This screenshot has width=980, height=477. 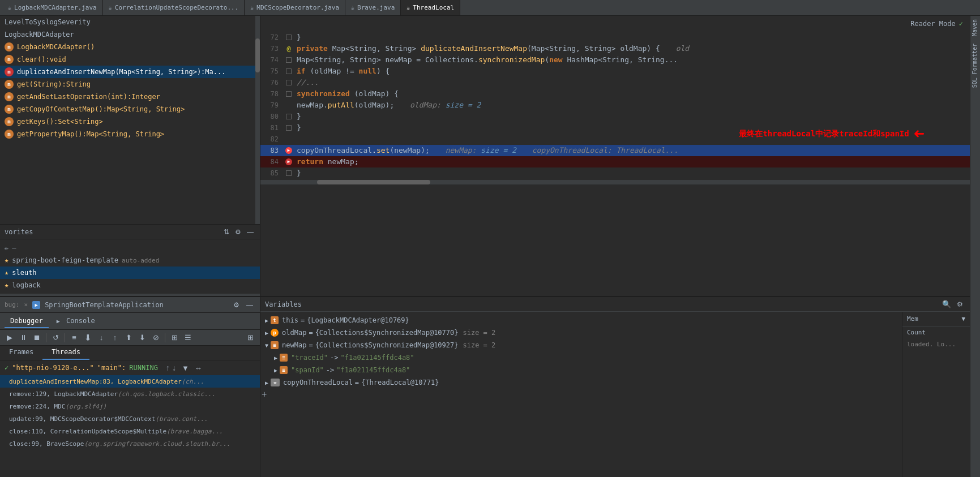 I want to click on h-scrollbar, so click(x=615, y=182).